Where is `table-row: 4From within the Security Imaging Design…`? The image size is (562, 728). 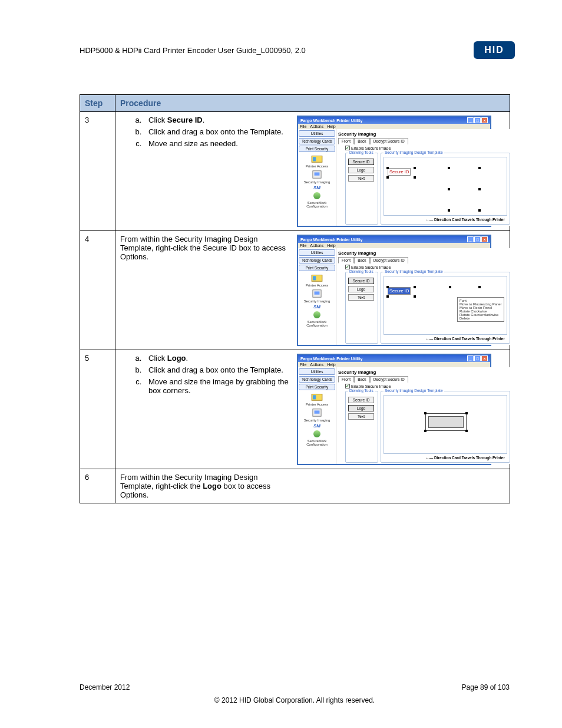 table-row: 4From within the Security Imaging Design… is located at coordinates (295, 291).